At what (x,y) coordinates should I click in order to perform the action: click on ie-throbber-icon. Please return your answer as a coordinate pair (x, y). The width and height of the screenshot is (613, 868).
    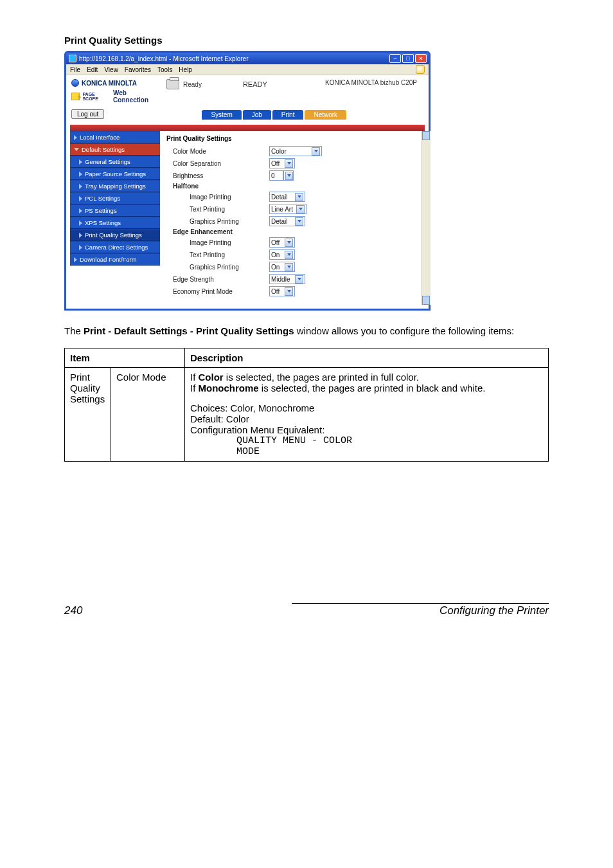
    Looking at the image, I should click on (420, 69).